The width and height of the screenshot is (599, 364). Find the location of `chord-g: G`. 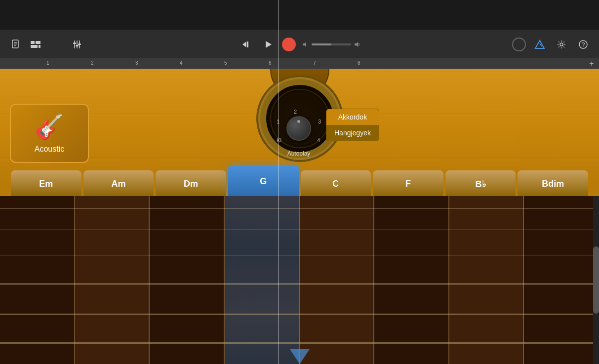

chord-g: G is located at coordinates (264, 182).